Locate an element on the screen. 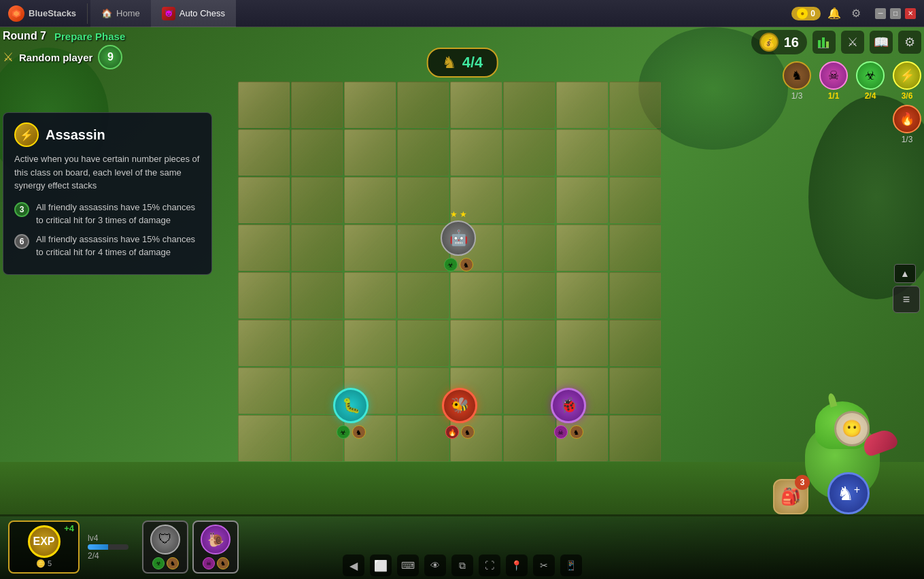 The image size is (924, 579). ghost-button: 😶 is located at coordinates (852, 429).